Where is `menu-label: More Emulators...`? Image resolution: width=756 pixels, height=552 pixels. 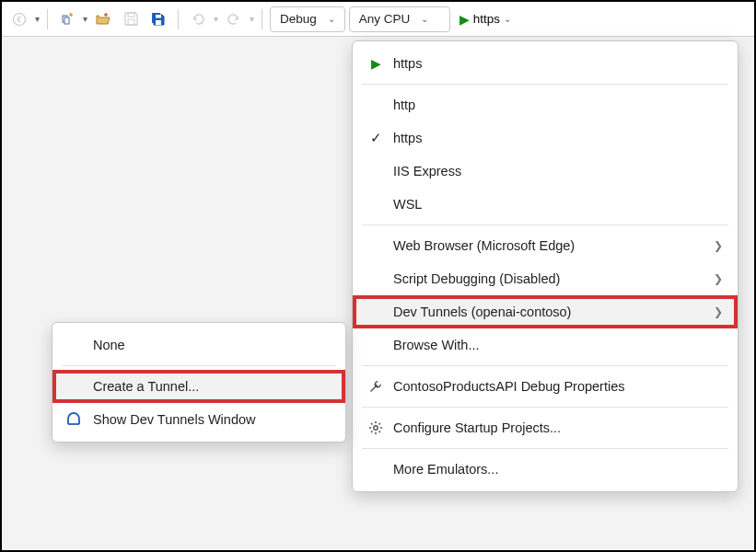 menu-label: More Emulators... is located at coordinates (446, 469).